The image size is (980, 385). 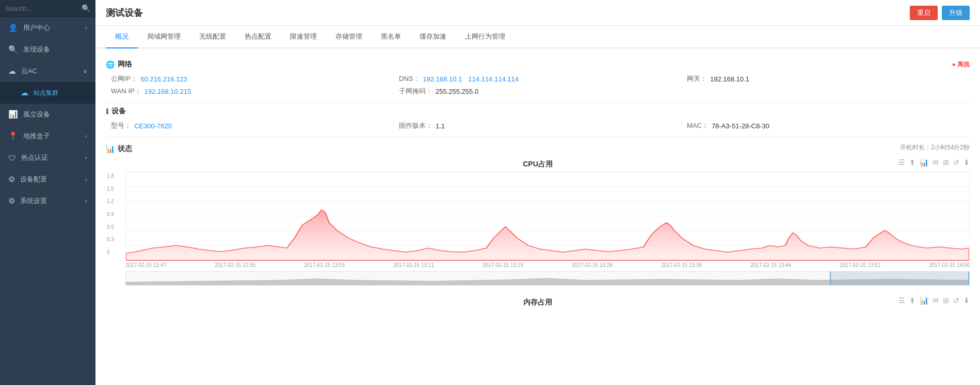 What do you see at coordinates (11, 201) in the screenshot?
I see `settings-icon: ⚙` at bounding box center [11, 201].